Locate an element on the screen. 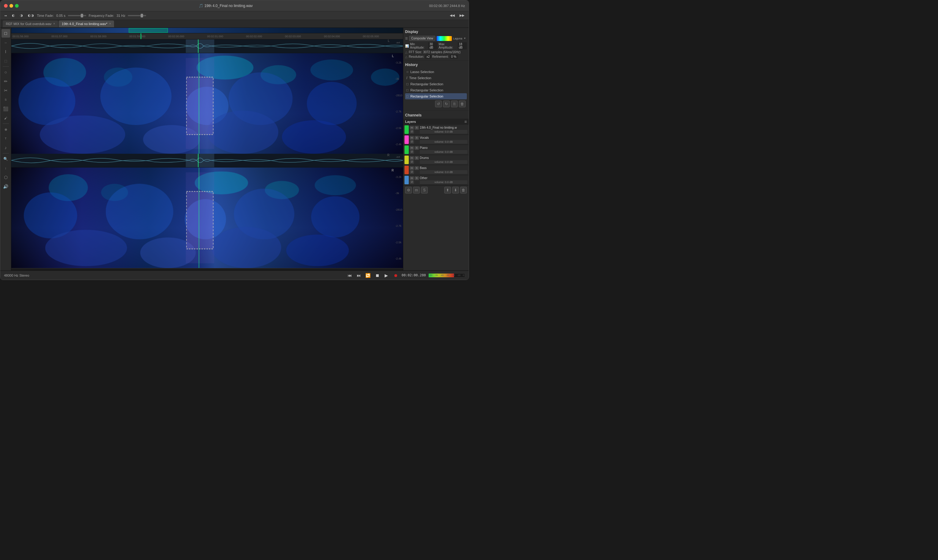 This screenshot has height=560, width=938. waveform-right: -inf R is located at coordinates (207, 161).